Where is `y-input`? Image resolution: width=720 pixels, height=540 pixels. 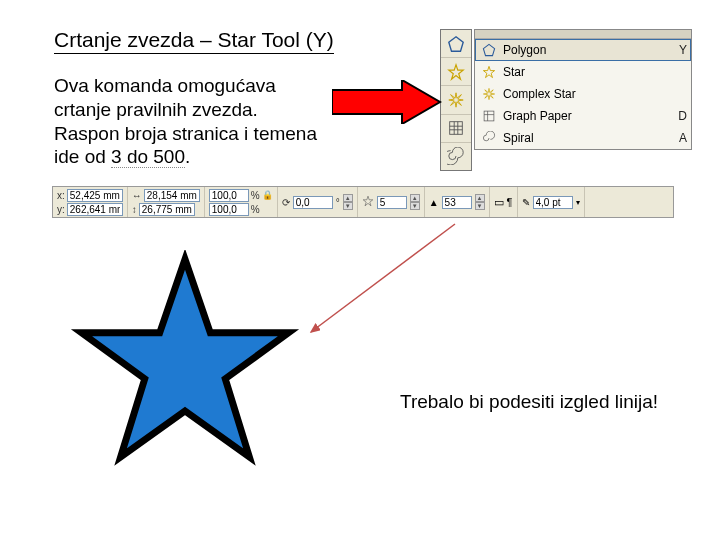
y-input is located at coordinates (95, 210).